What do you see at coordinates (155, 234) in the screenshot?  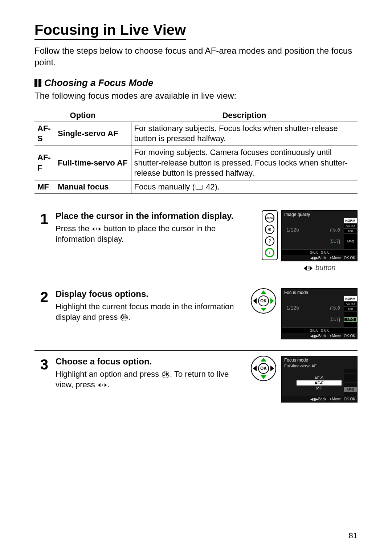 I see `step-desc: Press the i button to place the cursor i…` at bounding box center [155, 234].